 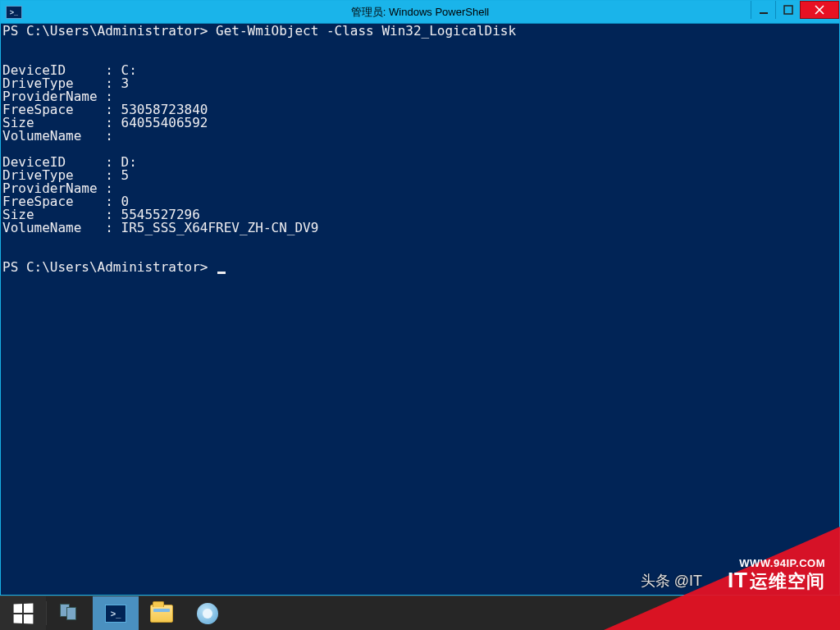 I want to click on taskbar-server-manager, so click(x=70, y=614).